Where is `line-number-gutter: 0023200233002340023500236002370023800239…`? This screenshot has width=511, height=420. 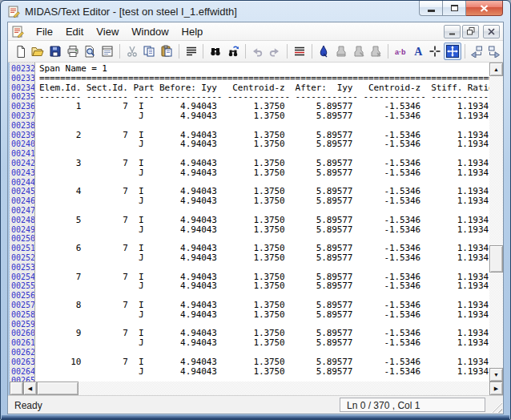
line-number-gutter: 0023200233002340023500236002370023800239… is located at coordinates (22, 222).